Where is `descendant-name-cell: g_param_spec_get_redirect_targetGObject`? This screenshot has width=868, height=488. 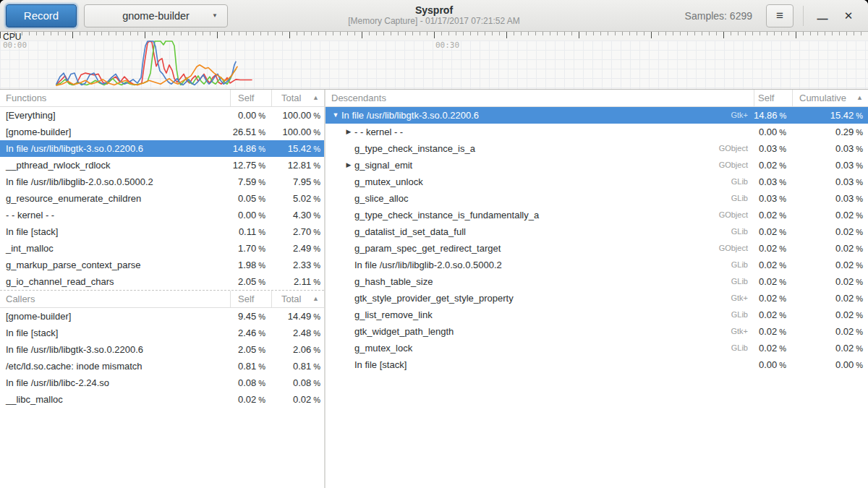
descendant-name-cell: g_param_spec_get_redirect_targetGObject is located at coordinates (540, 249).